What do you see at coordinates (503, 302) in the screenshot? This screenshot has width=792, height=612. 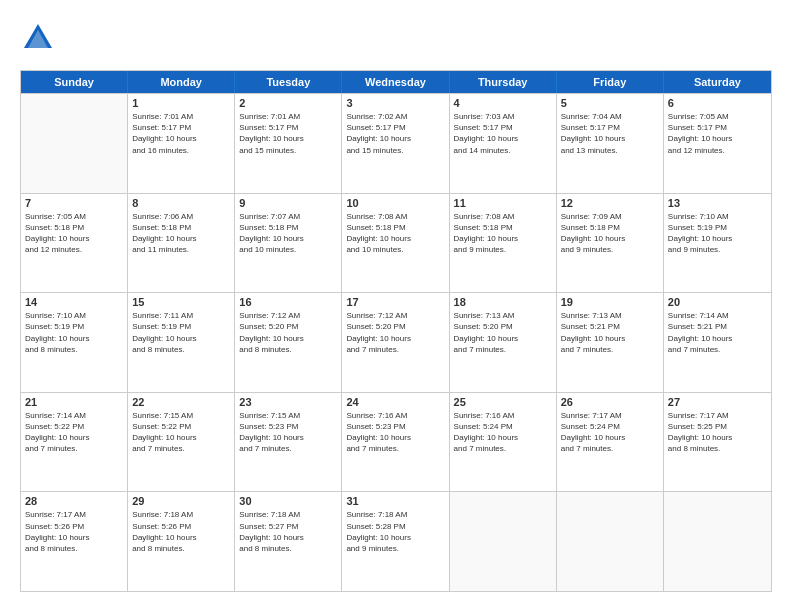 I see `day-number: 18` at bounding box center [503, 302].